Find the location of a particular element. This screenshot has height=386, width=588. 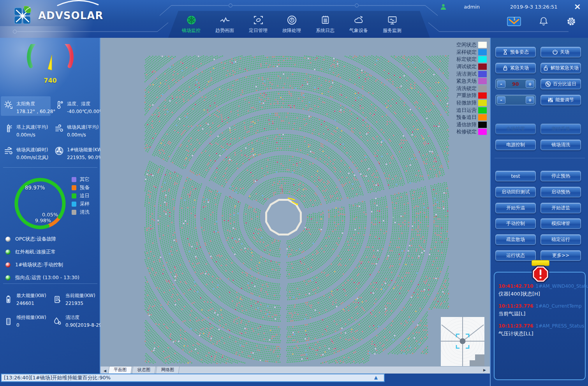

close-window-button: × is located at coordinates (577, 7).